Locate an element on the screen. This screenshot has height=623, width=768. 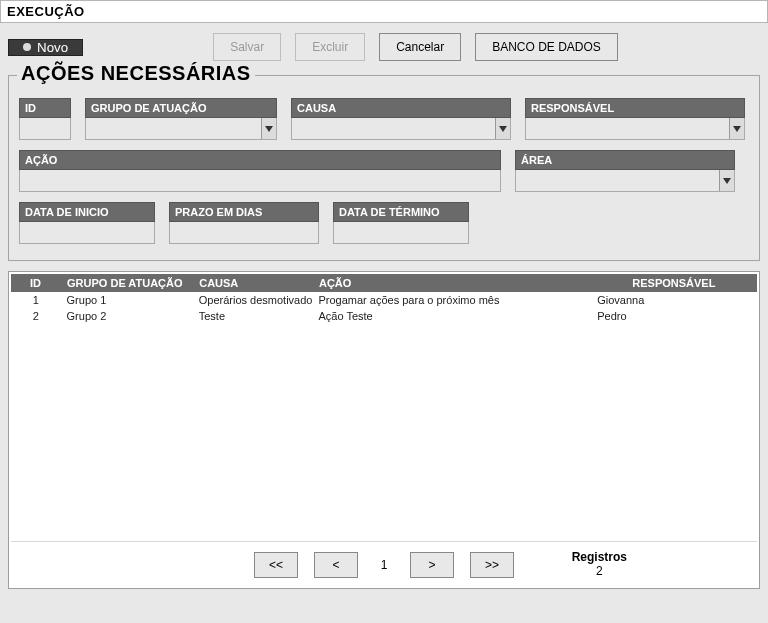
col-id: ID is located at coordinates (36, 283).